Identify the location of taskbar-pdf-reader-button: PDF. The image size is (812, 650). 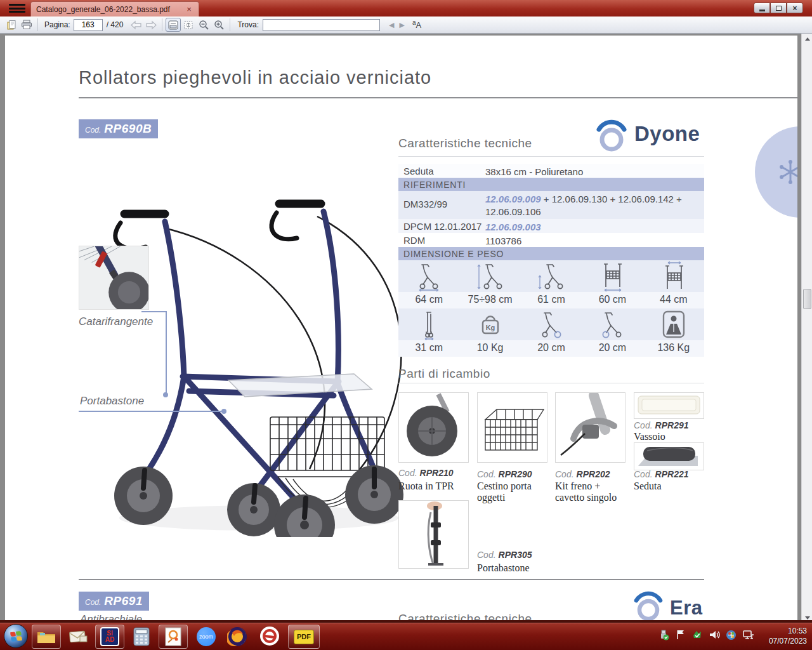
(304, 637).